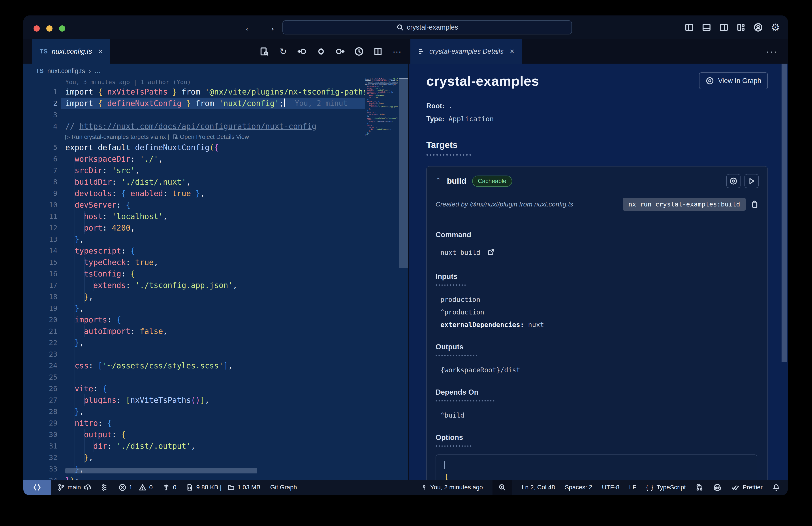  Describe the element at coordinates (89, 71) in the screenshot. I see `chevron-right-icon: ›` at that location.